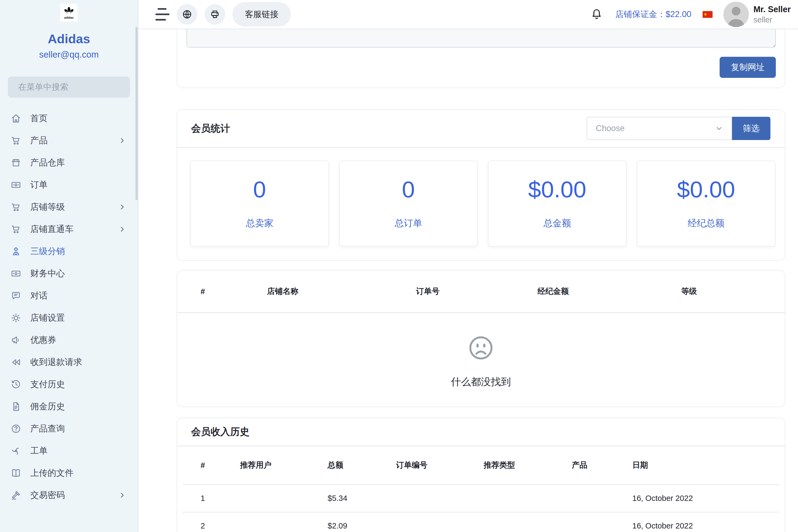 Image resolution: width=798 pixels, height=532 pixels. I want to click on sidebar-item-7: 财务中心, so click(69, 273).